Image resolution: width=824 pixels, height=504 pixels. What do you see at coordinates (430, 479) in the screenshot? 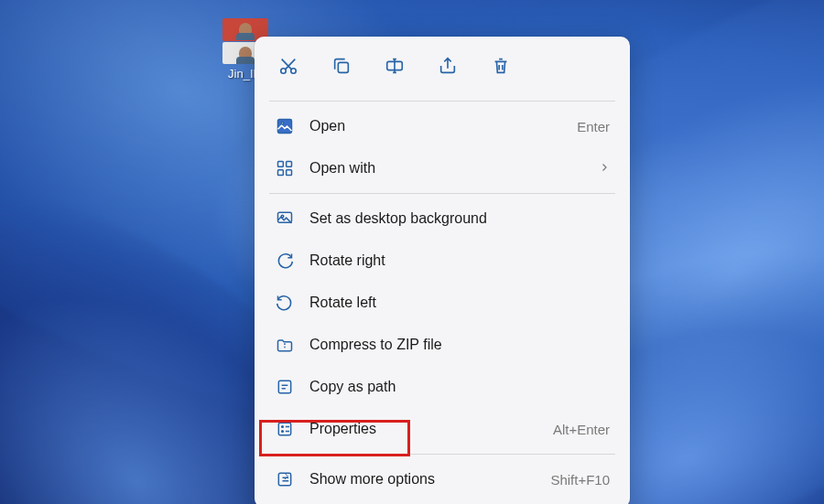
I see `menu-item-label: Show more options` at bounding box center [430, 479].